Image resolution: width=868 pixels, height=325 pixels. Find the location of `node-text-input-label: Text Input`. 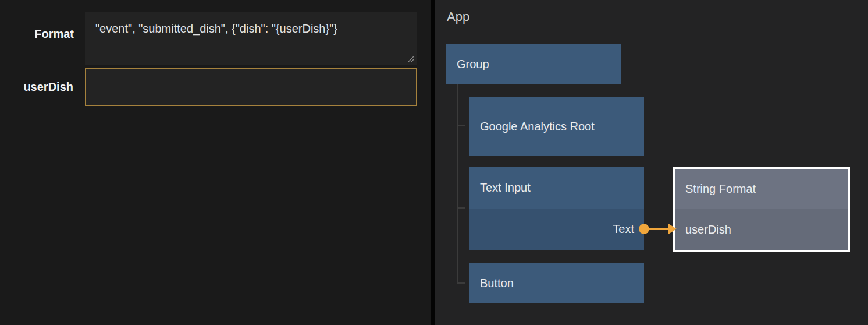

node-text-input-label: Text Input is located at coordinates (505, 188).